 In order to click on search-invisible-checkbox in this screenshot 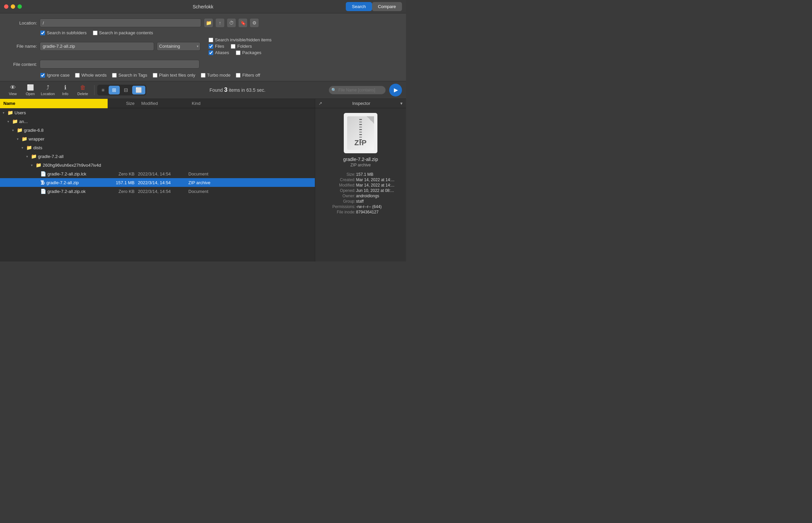, I will do `click(211, 40)`.